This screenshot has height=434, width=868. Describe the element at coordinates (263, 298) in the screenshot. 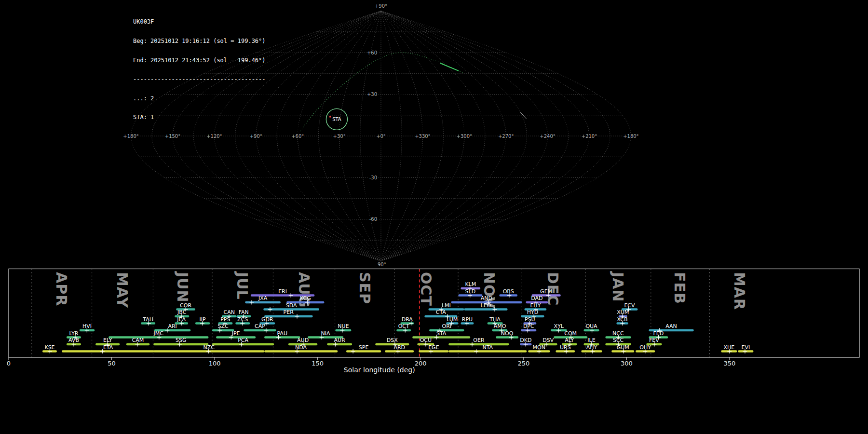

I see `shower-label: JXA` at that location.